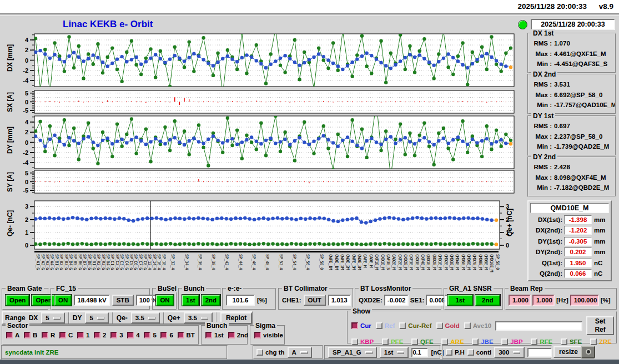 The height and width of the screenshot is (364, 619). What do you see at coordinates (26, 110) in the screenshot?
I see `svg-text: -5` at bounding box center [26, 110].